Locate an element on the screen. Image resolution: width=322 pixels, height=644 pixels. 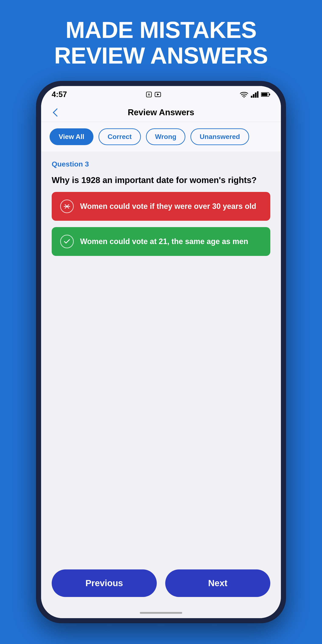
question-label: Question 3 is located at coordinates (161, 164).